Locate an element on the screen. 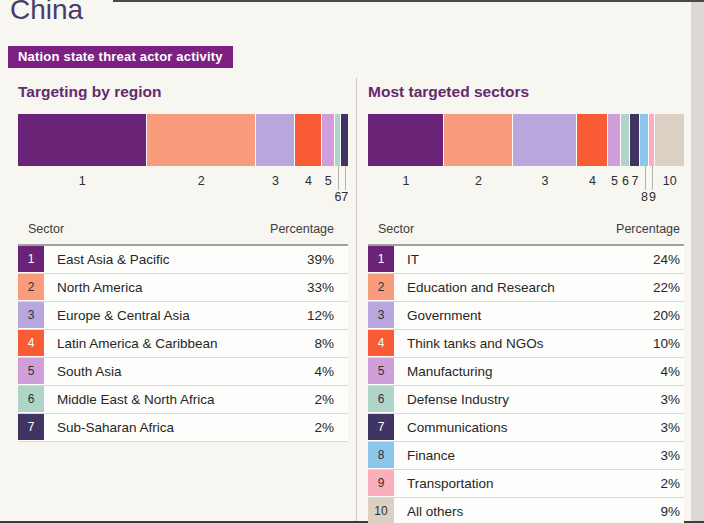 This screenshot has height=523, width=704. sector-percentage: 10% is located at coordinates (668, 344).